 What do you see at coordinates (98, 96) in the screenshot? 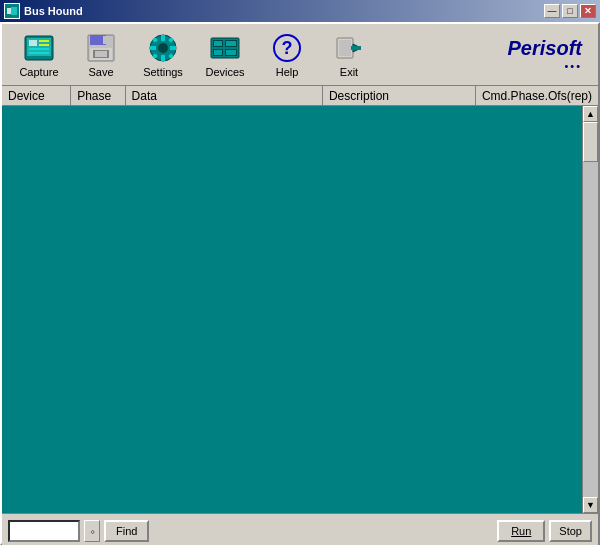
I see `col-phase-header: Phase` at bounding box center [98, 96].